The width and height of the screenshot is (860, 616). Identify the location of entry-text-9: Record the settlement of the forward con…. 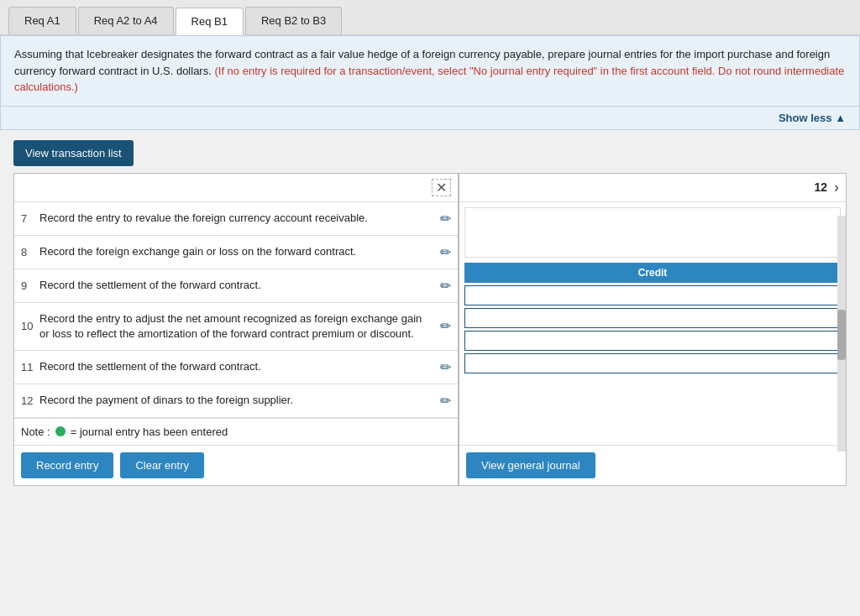
(237, 285).